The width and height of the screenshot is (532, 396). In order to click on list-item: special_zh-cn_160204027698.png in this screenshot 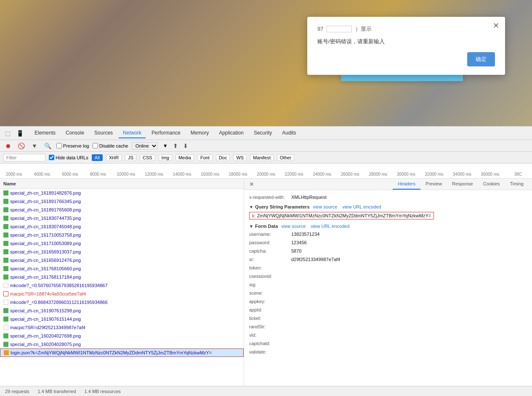, I will do `click(122, 336)`.